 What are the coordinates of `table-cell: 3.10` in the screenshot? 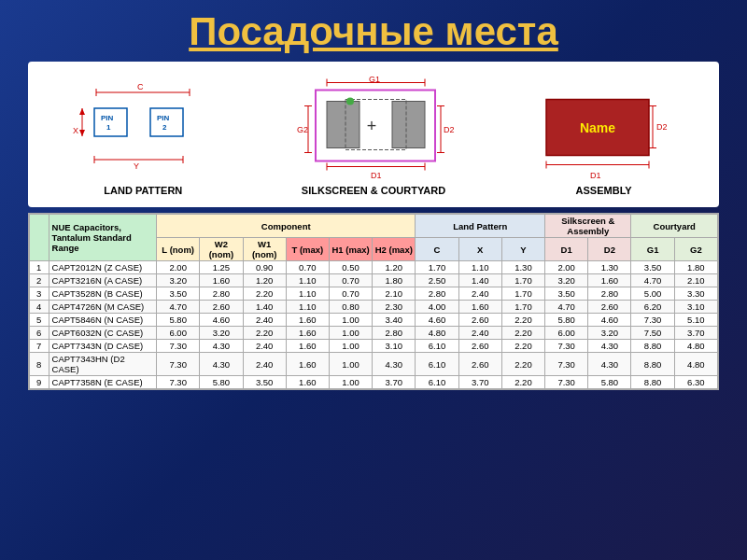 It's located at (394, 346).